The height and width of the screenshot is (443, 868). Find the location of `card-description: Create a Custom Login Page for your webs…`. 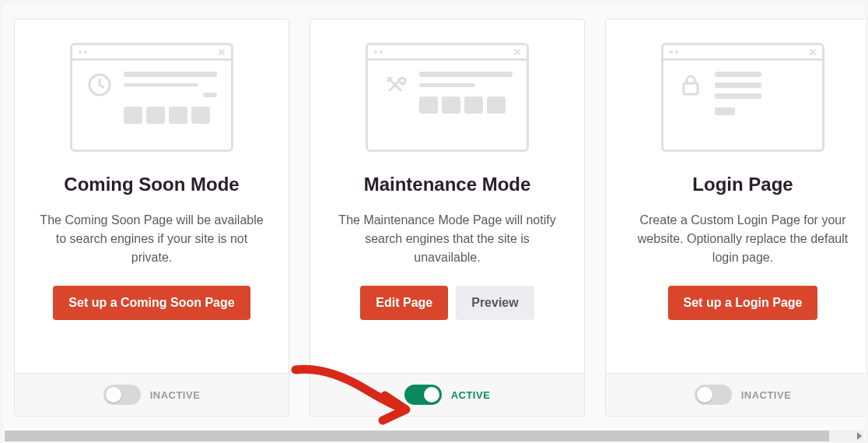

card-description: Create a Custom Login Page for your webs… is located at coordinates (743, 239).